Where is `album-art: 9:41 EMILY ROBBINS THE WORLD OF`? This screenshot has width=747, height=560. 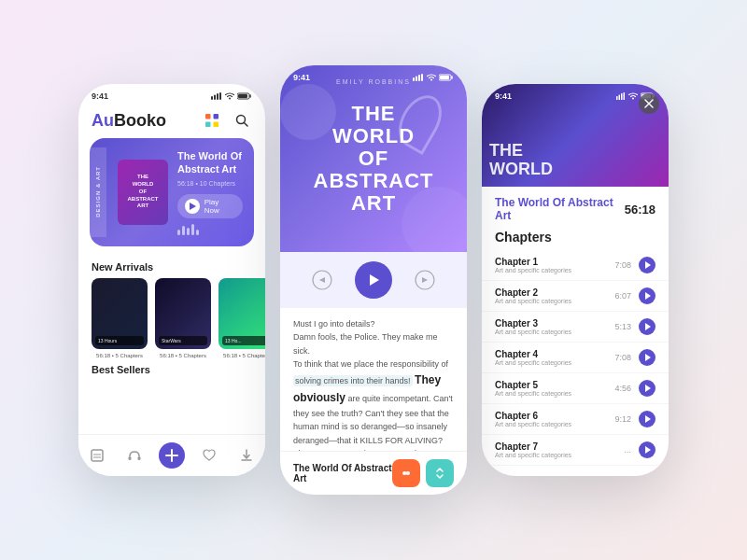
album-art: 9:41 EMILY ROBBINS THE WORLD OF is located at coordinates (374, 159).